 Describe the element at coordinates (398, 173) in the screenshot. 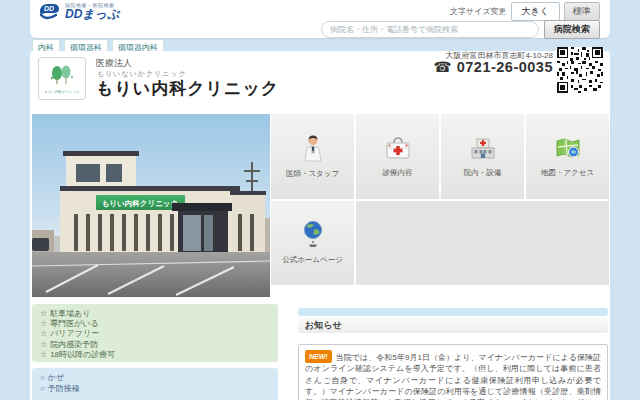

I see `menu-label: 診療内容` at that location.